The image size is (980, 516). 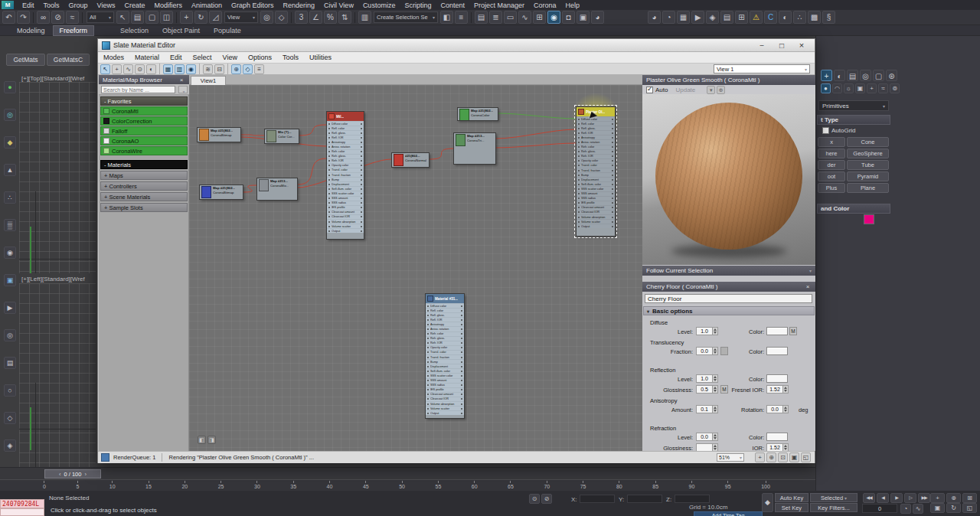 What do you see at coordinates (447, 17) in the screenshot?
I see `mirror-icon: ◧` at bounding box center [447, 17].